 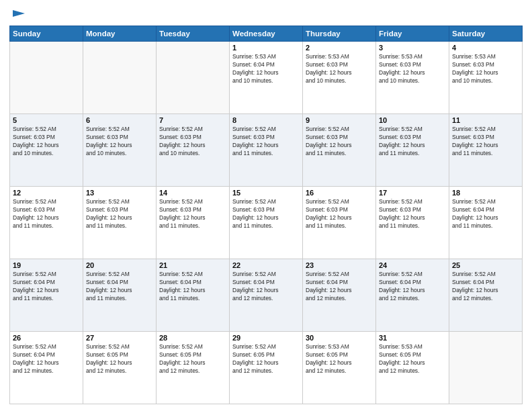 I want to click on calendar-cell: 25Sunrise: 5:52 AM Sunset: 6:04 PM Dayli…, so click(x=486, y=295).